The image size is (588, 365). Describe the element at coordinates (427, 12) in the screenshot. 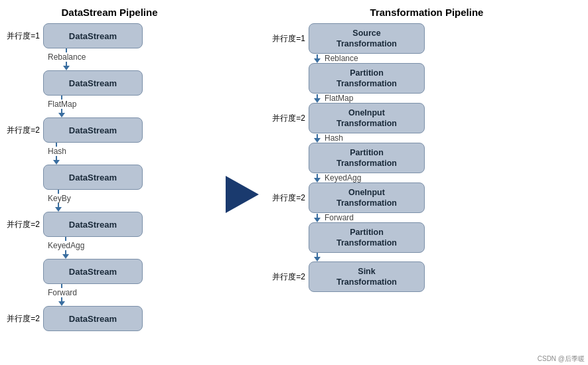

I see `right-title: Transformation Pipeline` at that location.